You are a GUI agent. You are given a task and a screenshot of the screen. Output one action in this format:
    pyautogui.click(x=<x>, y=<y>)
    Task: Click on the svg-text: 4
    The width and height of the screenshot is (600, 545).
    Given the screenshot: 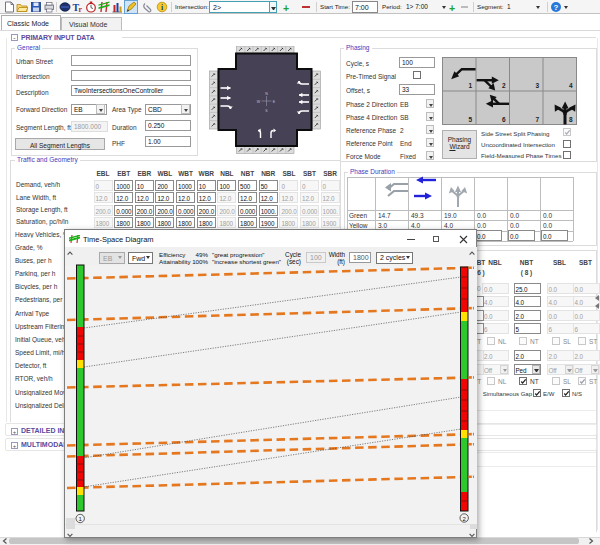 What is the action you would take?
    pyautogui.click(x=571, y=86)
    